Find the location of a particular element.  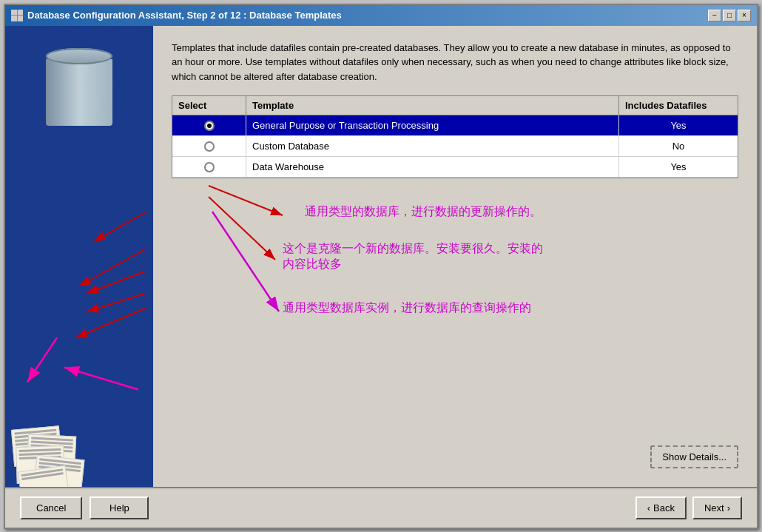

minimize-button: − is located at coordinates (715, 16).